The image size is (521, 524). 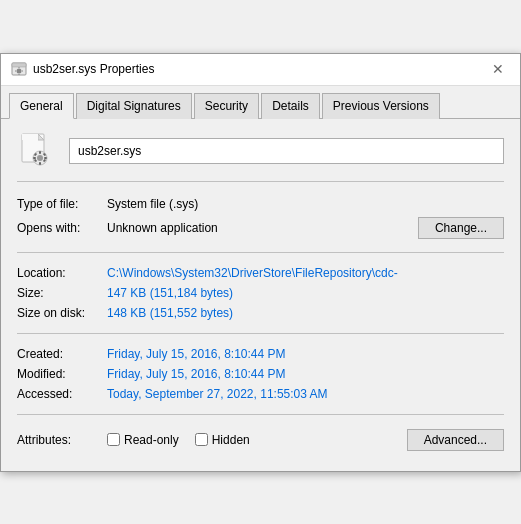 I want to click on hidden-checkbox-item: Hidden, so click(x=222, y=440).